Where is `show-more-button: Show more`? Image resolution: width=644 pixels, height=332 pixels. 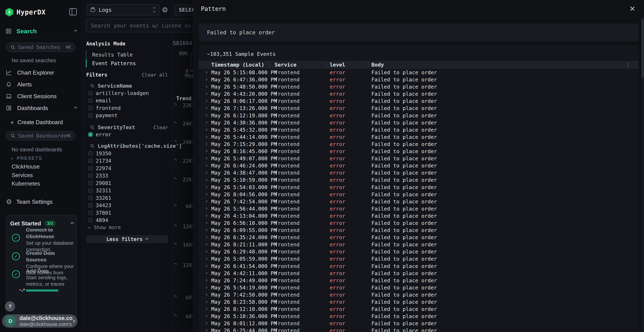
show-more-button: Show more is located at coordinates (104, 228).